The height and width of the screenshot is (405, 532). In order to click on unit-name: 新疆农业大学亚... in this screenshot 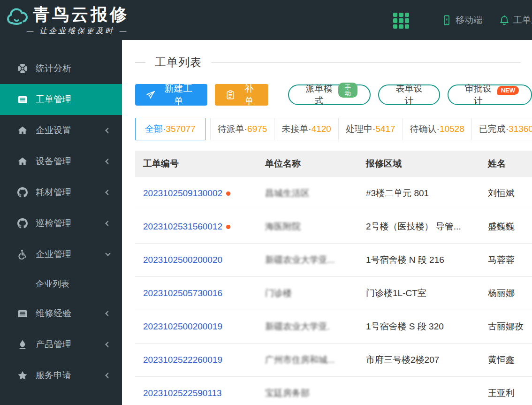, I will do `click(308, 260)`.